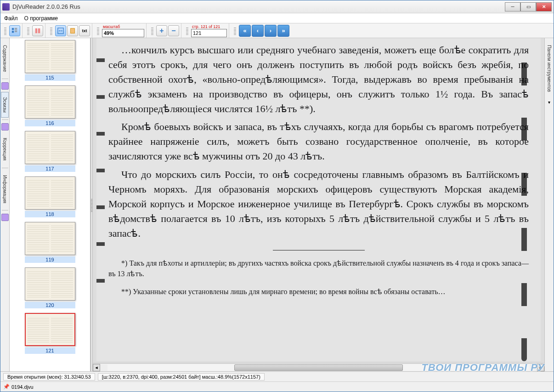  Describe the element at coordinates (162, 31) in the screenshot. I see `zoom-in-button: +` at that location.